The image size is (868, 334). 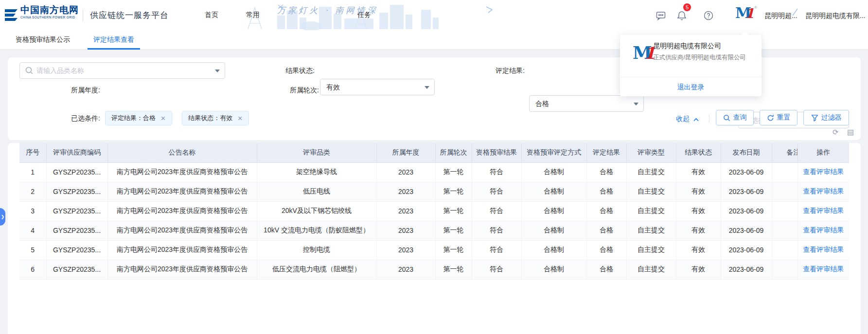 I want to click on user-name-short: 昆明明超..., so click(x=782, y=16).